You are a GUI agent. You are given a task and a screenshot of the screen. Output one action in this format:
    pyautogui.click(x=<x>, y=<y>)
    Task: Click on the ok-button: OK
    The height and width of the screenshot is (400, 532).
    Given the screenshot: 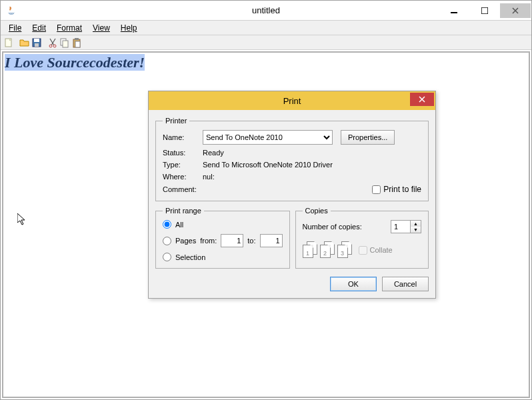 What is the action you would take?
    pyautogui.click(x=353, y=284)
    